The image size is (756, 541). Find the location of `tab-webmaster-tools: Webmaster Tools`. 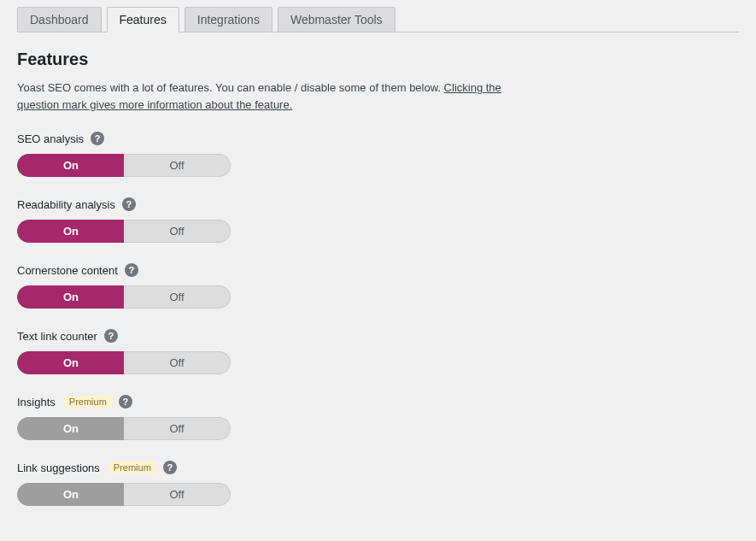

tab-webmaster-tools: Webmaster Tools is located at coordinates (337, 20).